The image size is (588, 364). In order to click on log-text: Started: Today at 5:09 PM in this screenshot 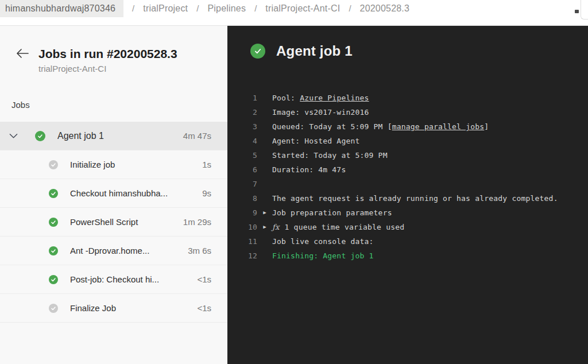, I will do `click(330, 155)`.